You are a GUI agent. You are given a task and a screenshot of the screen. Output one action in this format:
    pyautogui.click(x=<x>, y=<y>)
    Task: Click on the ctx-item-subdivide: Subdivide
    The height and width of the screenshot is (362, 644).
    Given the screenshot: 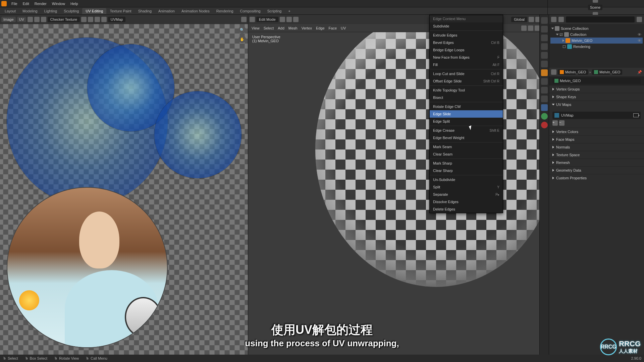 What is the action you would take?
    pyautogui.click(x=466, y=26)
    